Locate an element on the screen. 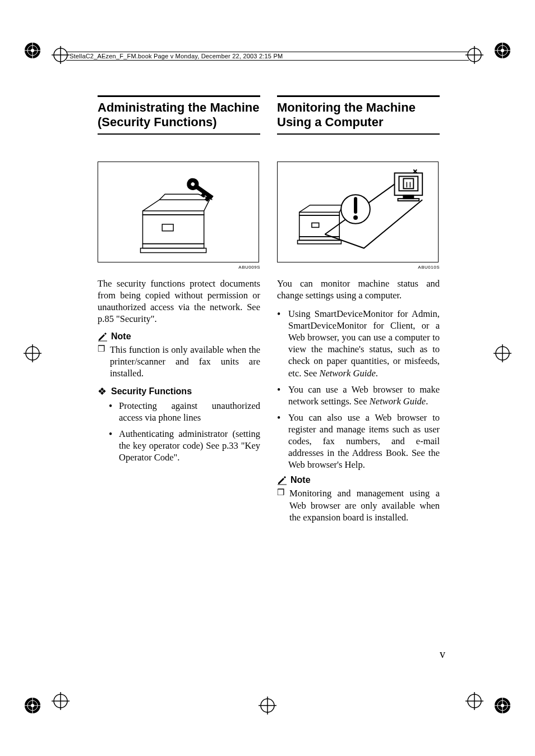  bullet-list: Using SmartDeviceMonitor for Admin, Smar… is located at coordinates (358, 389).